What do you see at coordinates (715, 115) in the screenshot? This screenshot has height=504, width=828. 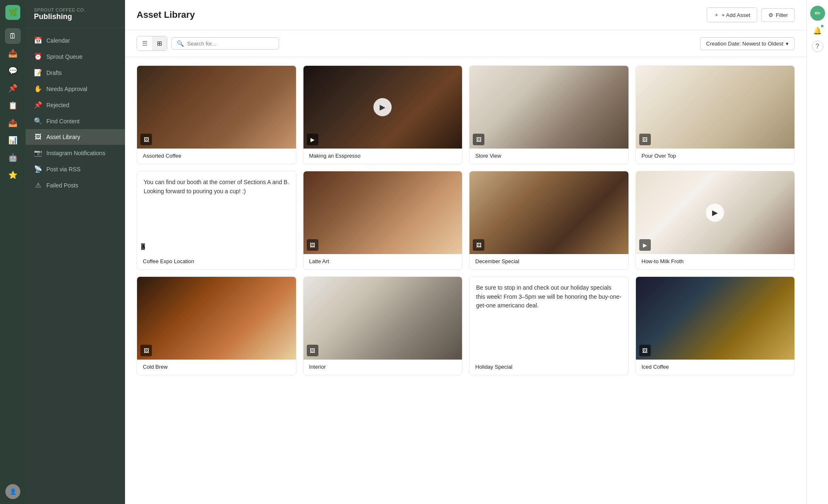 I see `asset-card-4: 🖼 Pour Over Top` at bounding box center [715, 115].